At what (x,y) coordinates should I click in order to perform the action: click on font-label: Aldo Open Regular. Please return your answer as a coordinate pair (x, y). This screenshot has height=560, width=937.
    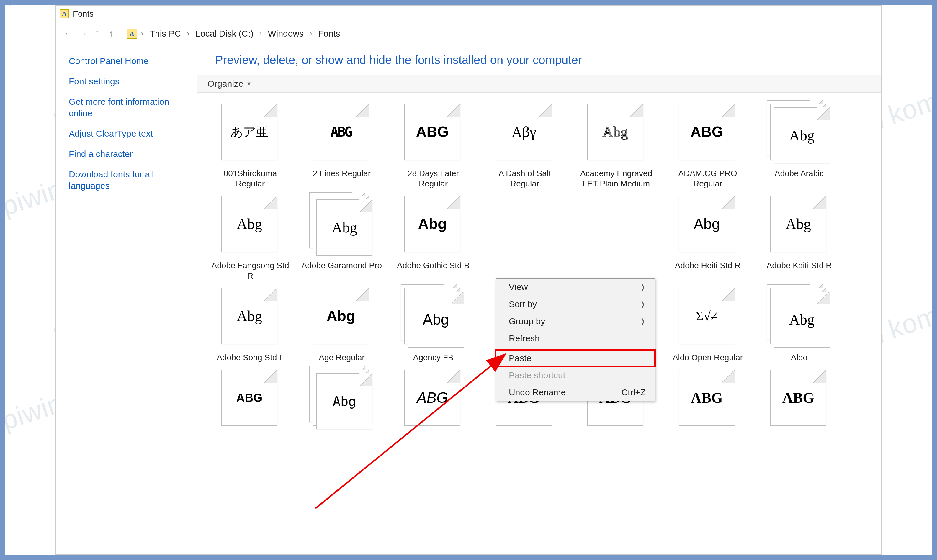
    Looking at the image, I should click on (708, 358).